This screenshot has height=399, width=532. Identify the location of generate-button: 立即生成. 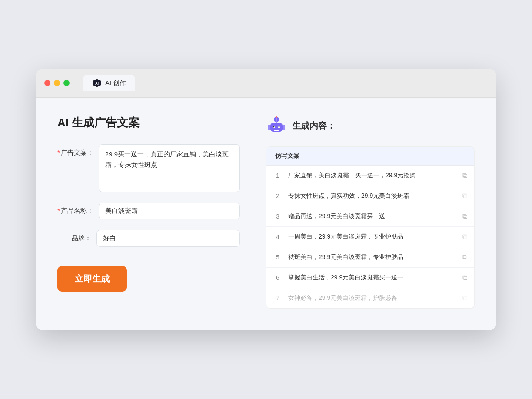
(92, 279).